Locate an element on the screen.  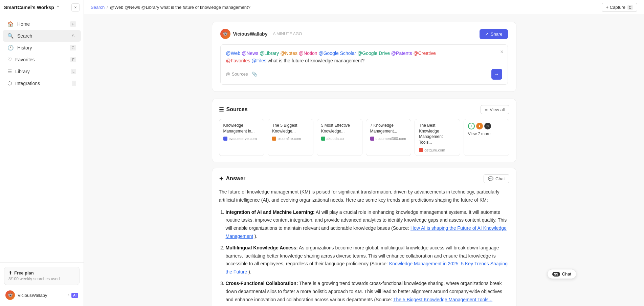
extra-icon-3: D is located at coordinates (488, 126).